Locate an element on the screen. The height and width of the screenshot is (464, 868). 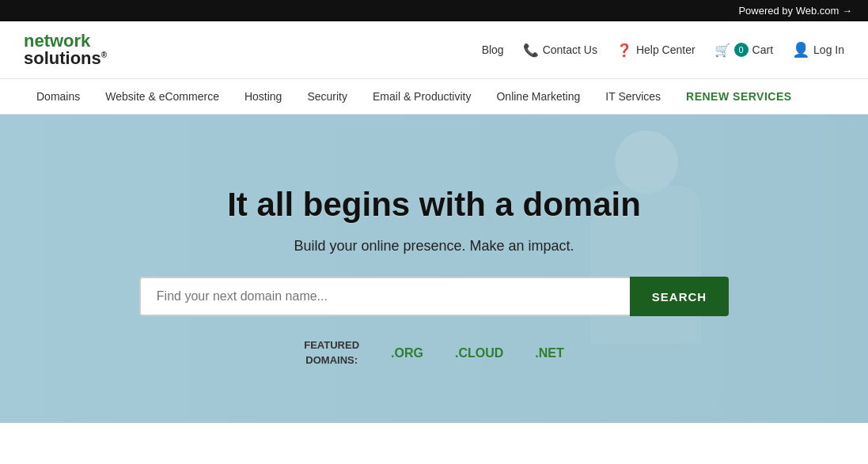
domain-search-input is located at coordinates (385, 296).